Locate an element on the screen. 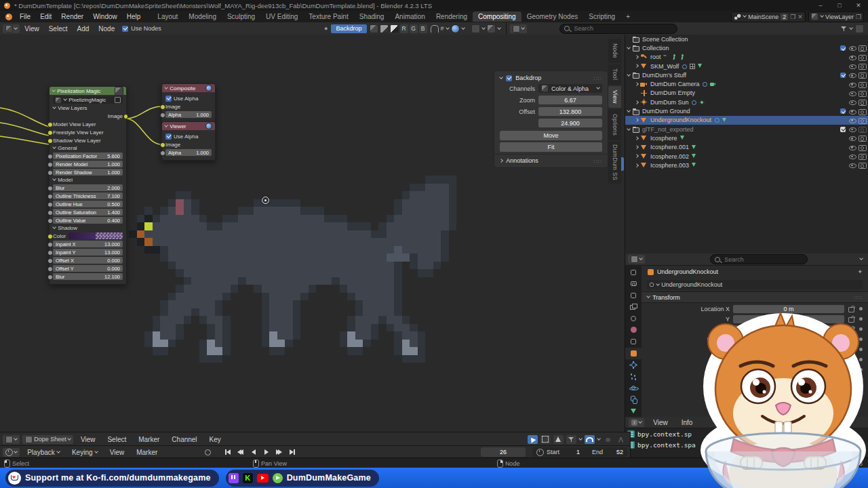 The height and width of the screenshot is (488, 868). node-composite: Composite Use Alpha Image Alpha1.000 is located at coordinates (189, 103).